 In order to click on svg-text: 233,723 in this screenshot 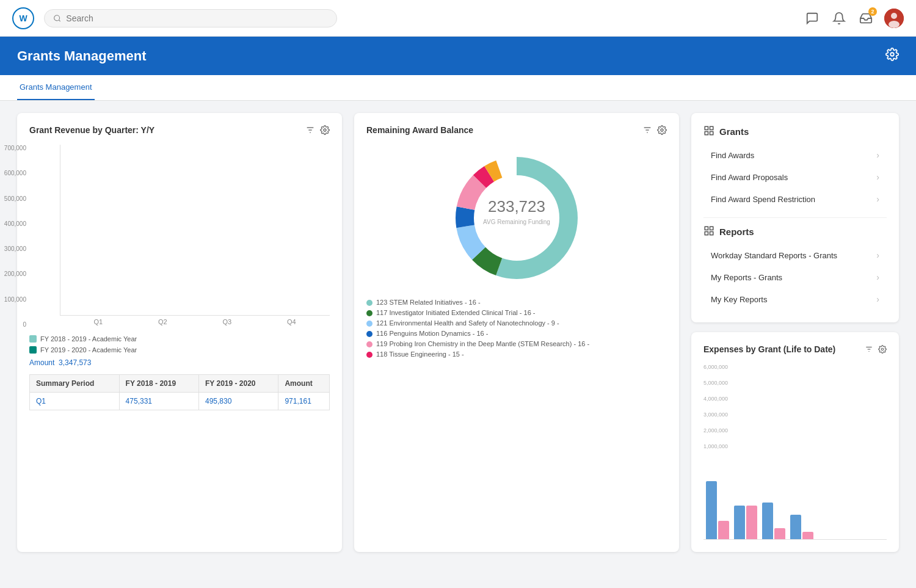, I will do `click(517, 206)`.